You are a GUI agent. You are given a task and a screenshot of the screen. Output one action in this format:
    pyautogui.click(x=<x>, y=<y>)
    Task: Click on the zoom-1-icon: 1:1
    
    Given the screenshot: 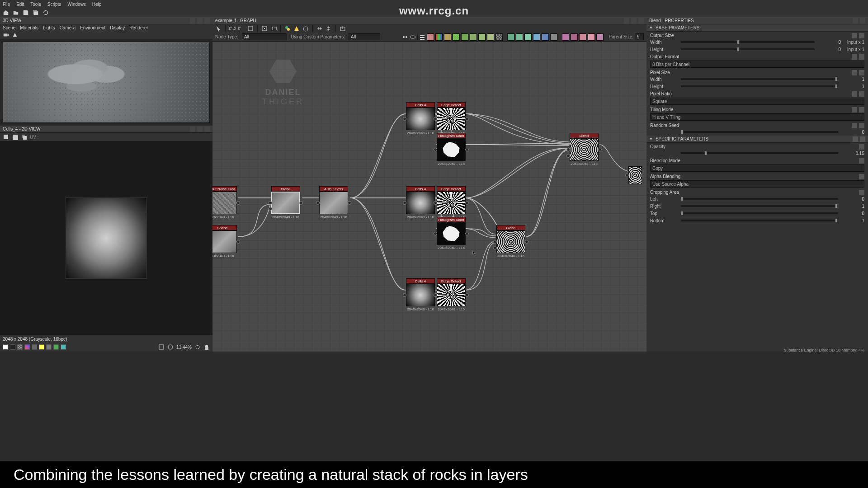 What is the action you would take?
    pyautogui.click(x=274, y=28)
    